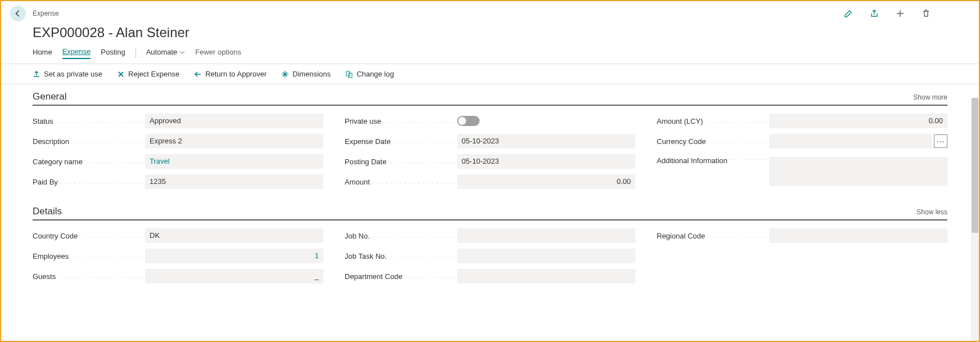  Describe the element at coordinates (349, 74) in the screenshot. I see `changelog-icon` at that location.